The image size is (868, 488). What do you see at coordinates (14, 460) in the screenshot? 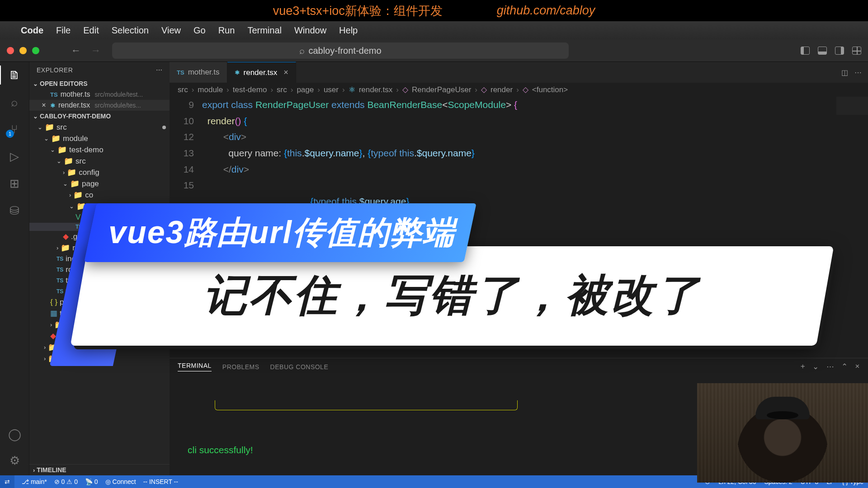
I see `settings-gear-icon: ⚙` at bounding box center [14, 460].